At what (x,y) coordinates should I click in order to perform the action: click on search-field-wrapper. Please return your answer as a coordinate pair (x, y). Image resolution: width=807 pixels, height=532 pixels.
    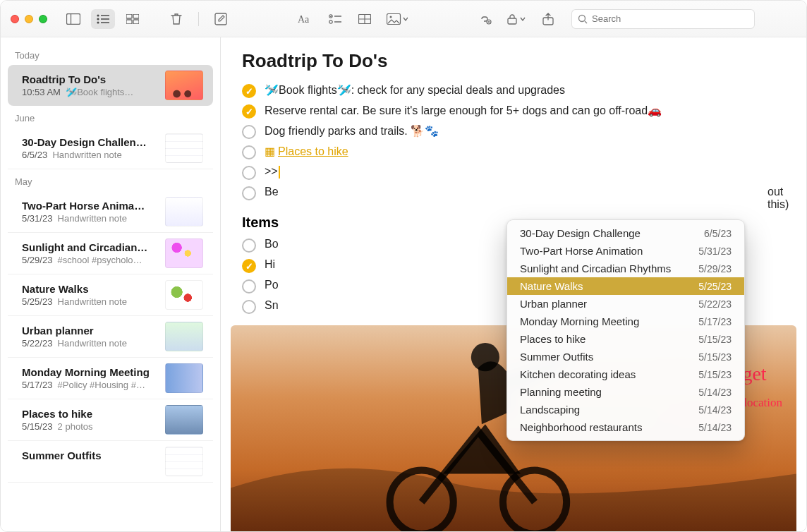
    Looking at the image, I should click on (663, 19).